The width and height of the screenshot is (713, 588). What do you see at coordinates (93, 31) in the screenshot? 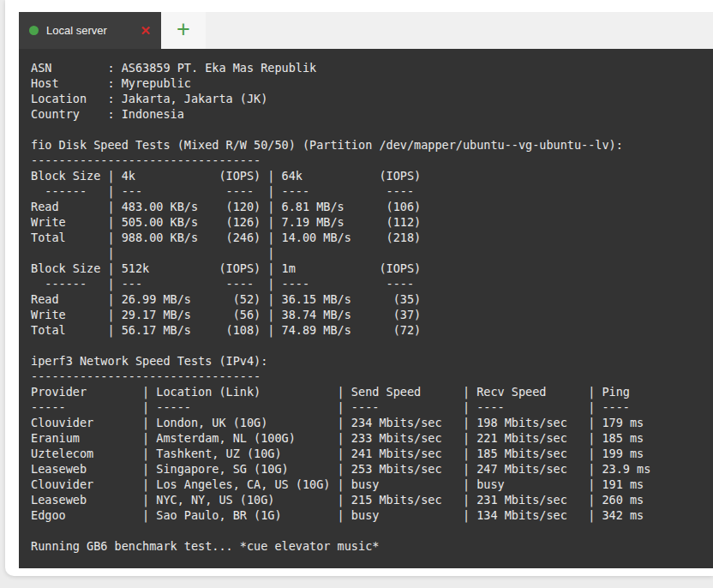
I see `tab-title: Local server` at bounding box center [93, 31].